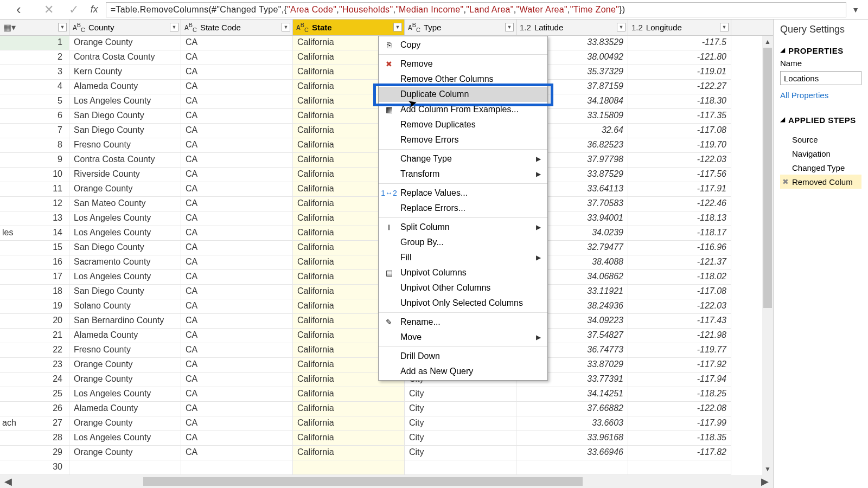 This screenshot has width=868, height=488. Describe the element at coordinates (125, 307) in the screenshot. I see `cell-county: Solano County` at that location.